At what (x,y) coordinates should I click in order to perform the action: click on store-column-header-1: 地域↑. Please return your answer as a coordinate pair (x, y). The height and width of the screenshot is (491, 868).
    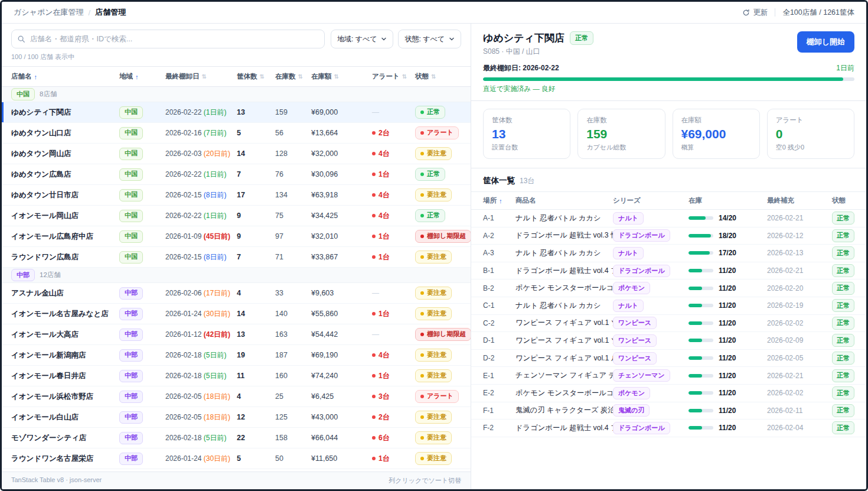
    Looking at the image, I should click on (142, 77).